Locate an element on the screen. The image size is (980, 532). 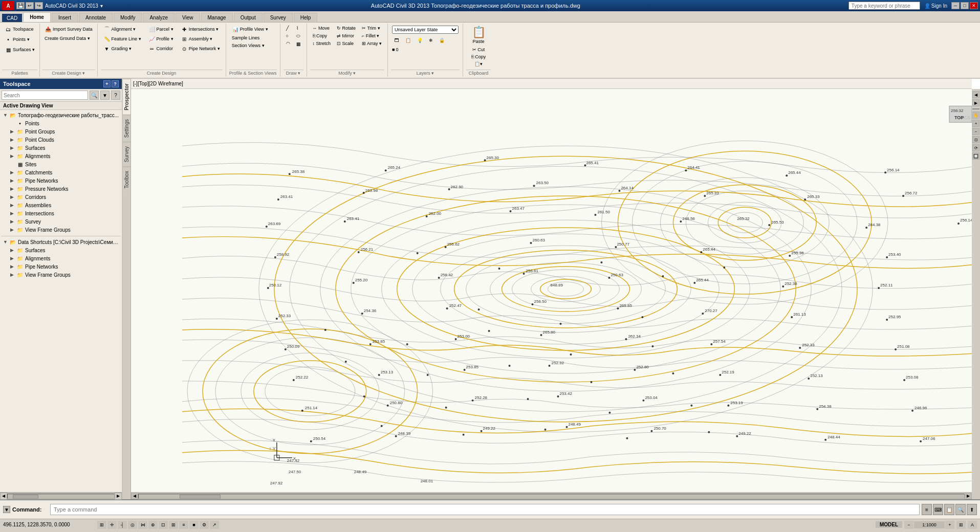
pipe-network-btn: ⊙ Pipe Network ▾ is located at coordinates (201, 49).